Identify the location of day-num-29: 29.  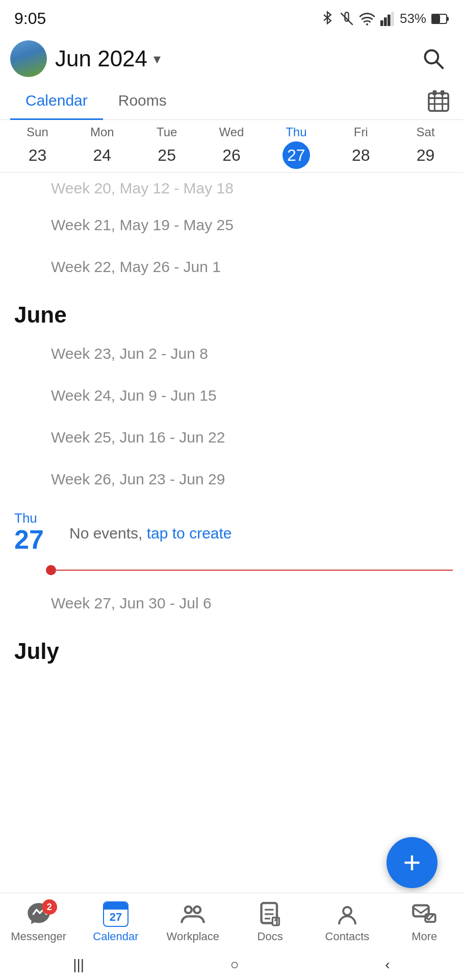
(426, 155).